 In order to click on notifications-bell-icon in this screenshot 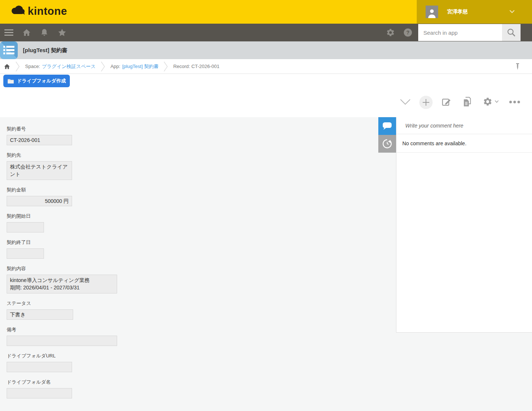, I will do `click(44, 33)`.